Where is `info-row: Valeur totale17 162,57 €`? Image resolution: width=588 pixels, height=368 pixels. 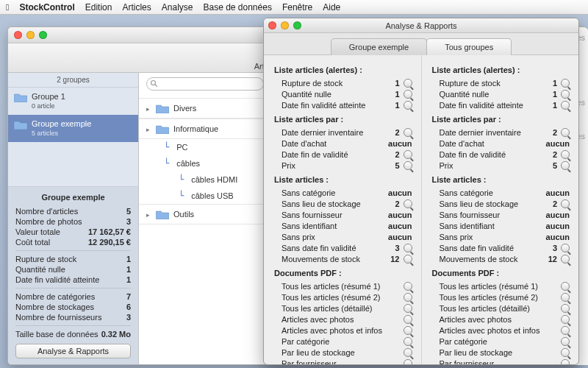
info-row: Valeur totale17 162,57 € is located at coordinates (74, 232).